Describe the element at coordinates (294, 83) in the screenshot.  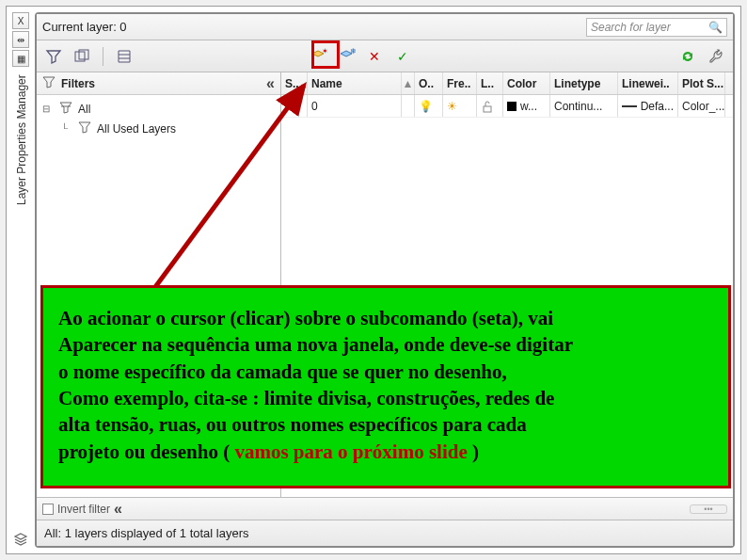
I see `col-status: S..` at that location.